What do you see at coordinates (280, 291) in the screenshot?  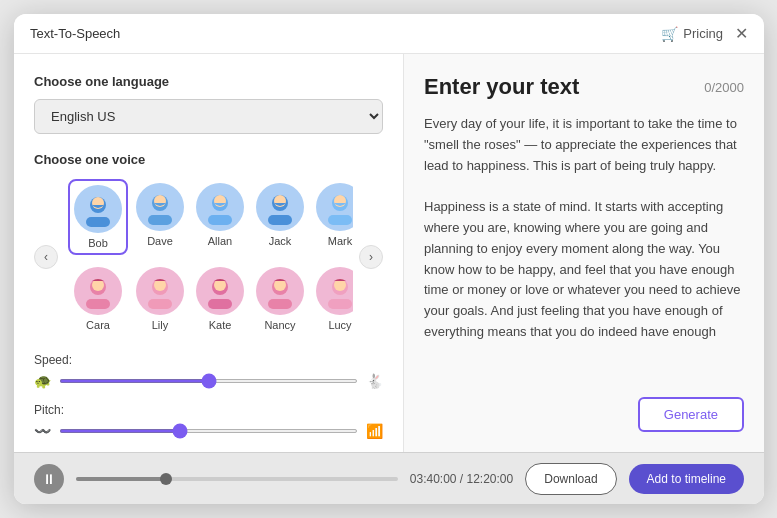 I see `voice-avatar-nancy` at bounding box center [280, 291].